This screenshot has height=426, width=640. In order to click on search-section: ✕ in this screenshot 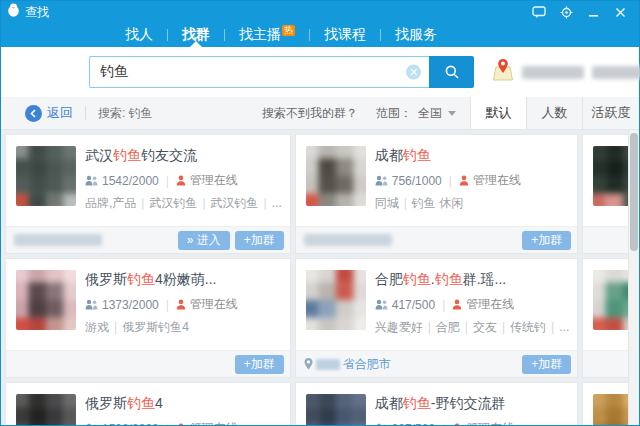, I will do `click(320, 72)`.